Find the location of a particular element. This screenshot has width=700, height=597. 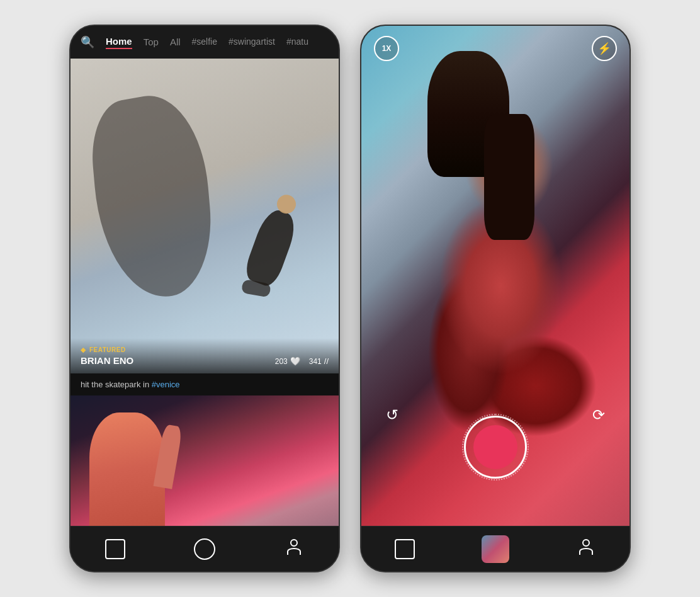

nav-grid-button is located at coordinates (115, 549).